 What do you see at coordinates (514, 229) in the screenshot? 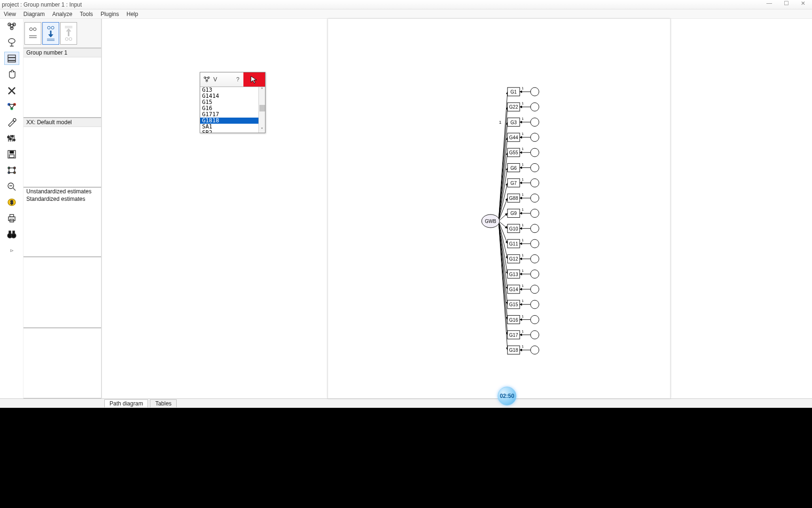
I see `svg-text: G10` at bounding box center [514, 229].